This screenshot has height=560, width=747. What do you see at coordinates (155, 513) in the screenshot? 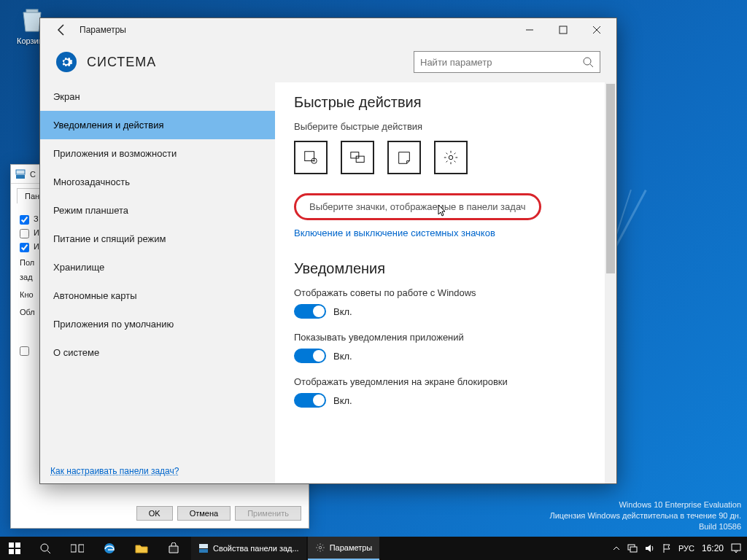
I see `dialog-ok-button: OK` at bounding box center [155, 513].